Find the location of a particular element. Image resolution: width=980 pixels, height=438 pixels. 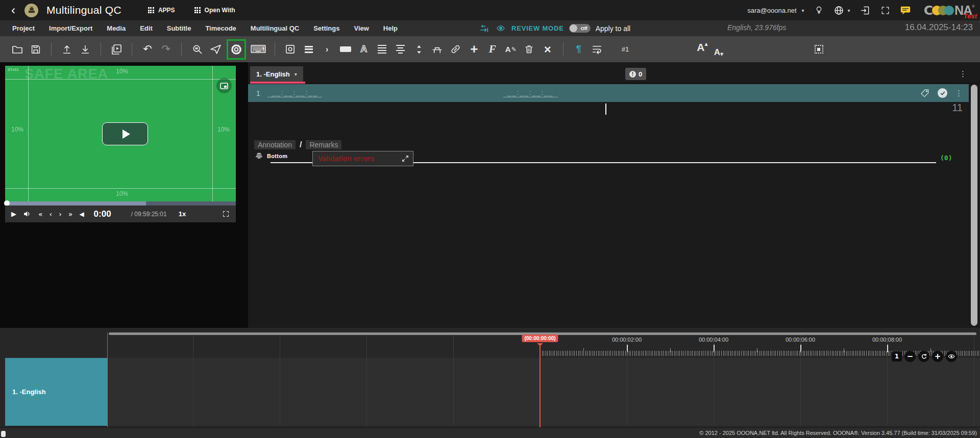

play-button: ▶ is located at coordinates (14, 214).